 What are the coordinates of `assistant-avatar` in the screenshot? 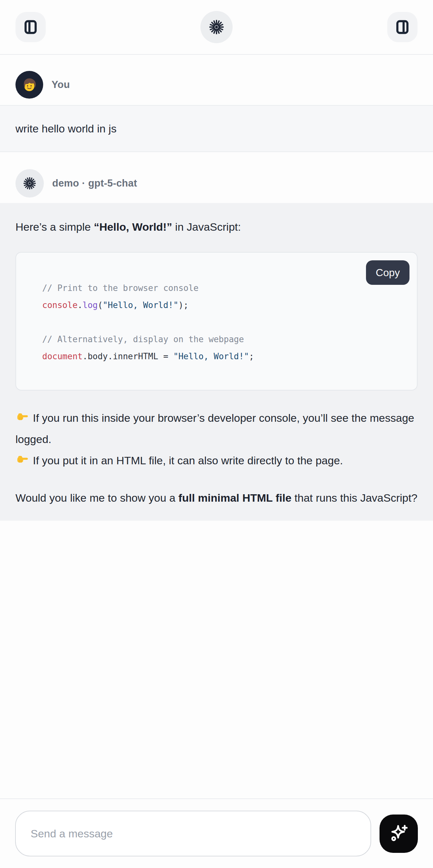 It's located at (30, 183).